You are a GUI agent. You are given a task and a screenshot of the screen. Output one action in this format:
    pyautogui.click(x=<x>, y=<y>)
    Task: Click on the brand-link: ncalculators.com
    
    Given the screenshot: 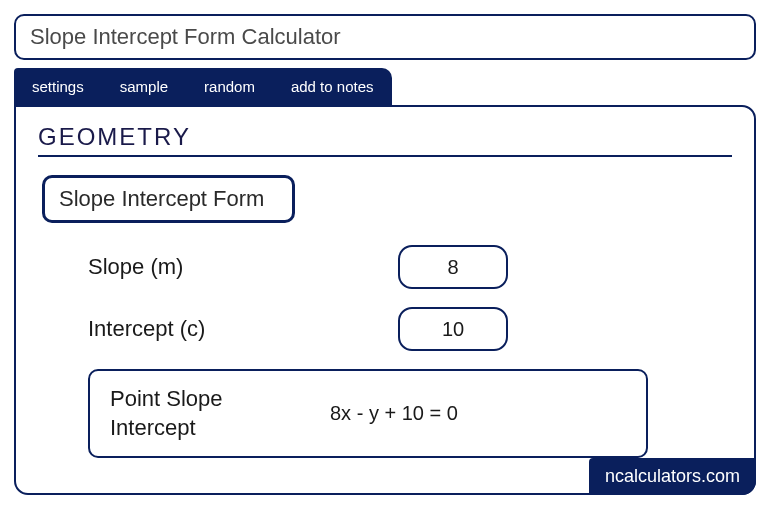 What is the action you would take?
    pyautogui.click(x=672, y=476)
    